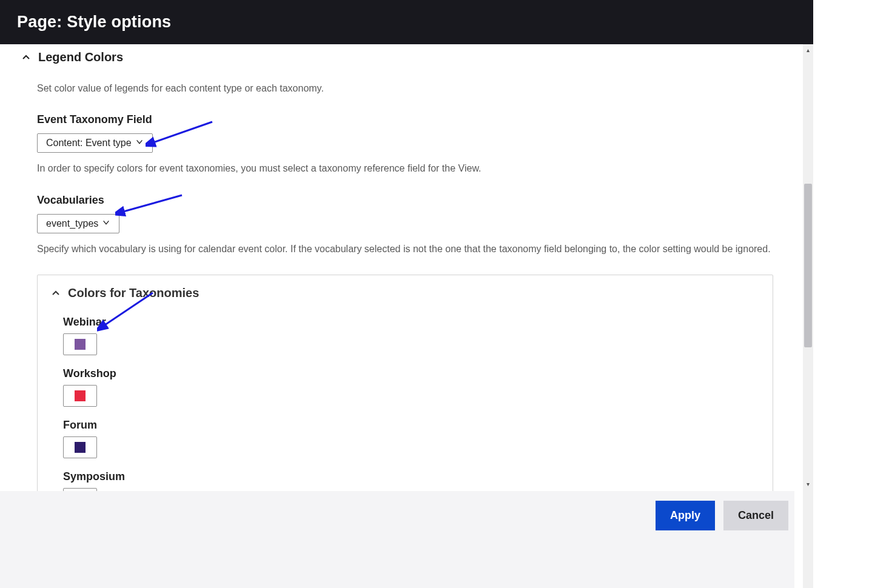  I want to click on legend-colors-description: Set color value of legends for each cont…, so click(405, 89).